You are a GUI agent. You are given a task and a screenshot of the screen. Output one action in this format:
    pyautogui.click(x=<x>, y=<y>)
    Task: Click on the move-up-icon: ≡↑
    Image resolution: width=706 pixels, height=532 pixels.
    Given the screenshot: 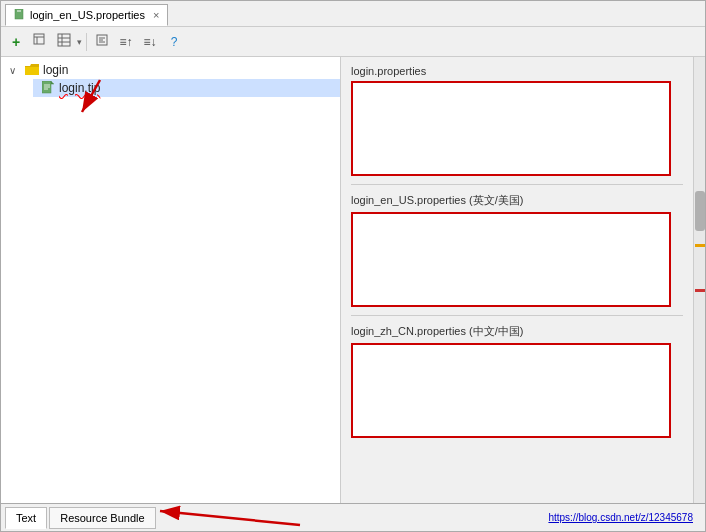 What is the action you would take?
    pyautogui.click(x=126, y=42)
    